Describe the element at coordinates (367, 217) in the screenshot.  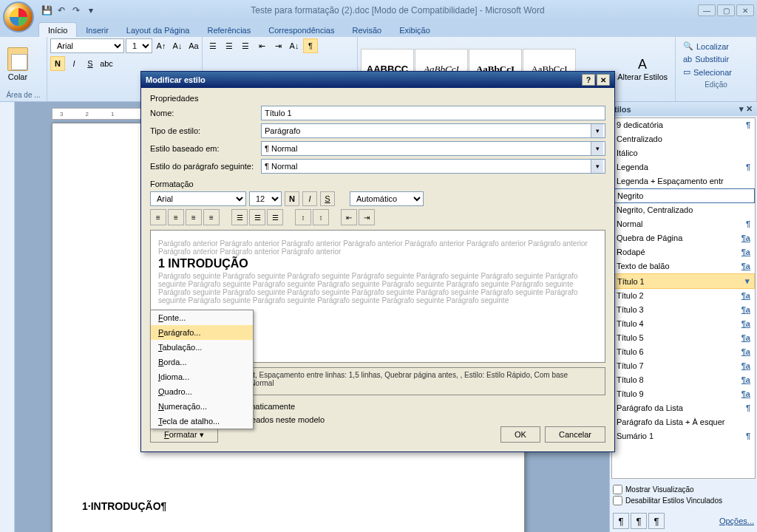
I see `indent-right-button: ⇥` at that location.